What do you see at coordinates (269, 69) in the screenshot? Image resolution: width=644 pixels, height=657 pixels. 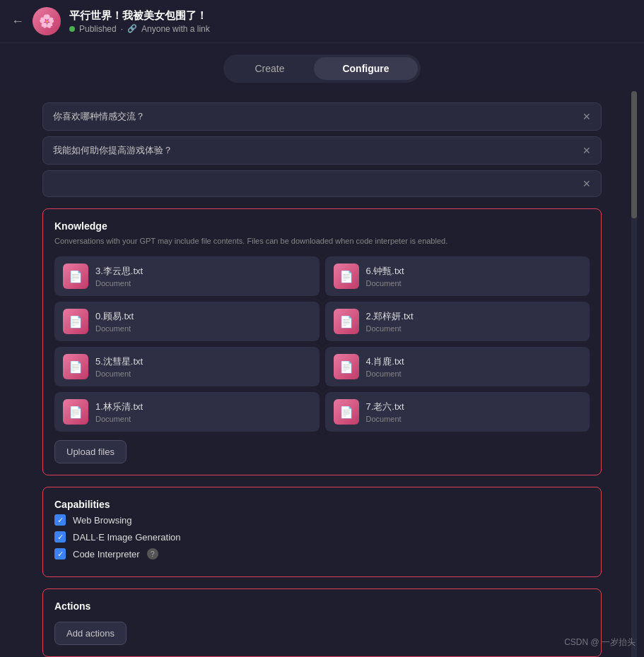 I see `tab-create: Create` at bounding box center [269, 69].